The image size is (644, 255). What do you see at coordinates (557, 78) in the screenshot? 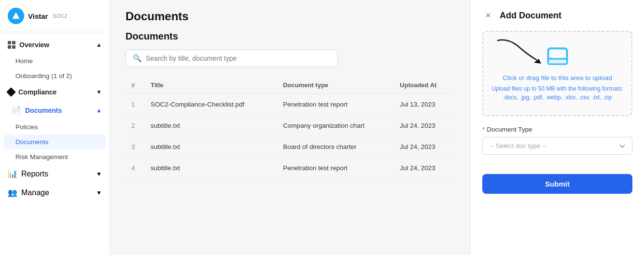
I see `upload-primary-text: Click or drag file to this area to uploa…` at bounding box center [557, 78].